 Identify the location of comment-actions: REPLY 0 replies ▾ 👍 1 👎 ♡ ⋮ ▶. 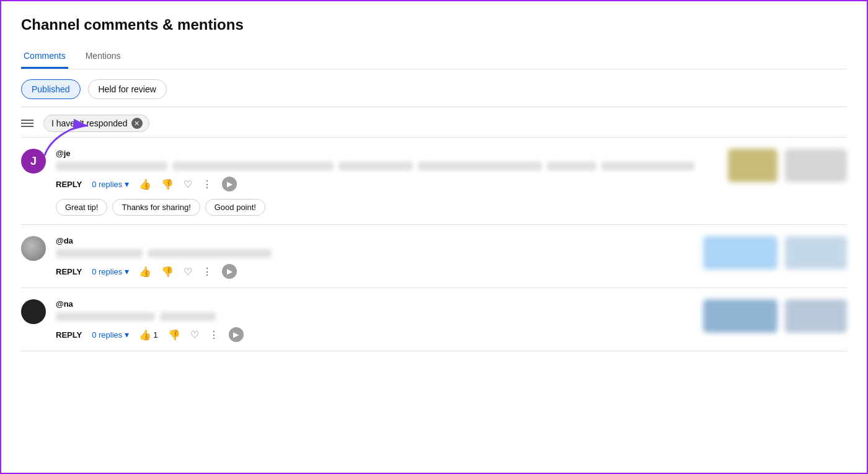
(374, 335).